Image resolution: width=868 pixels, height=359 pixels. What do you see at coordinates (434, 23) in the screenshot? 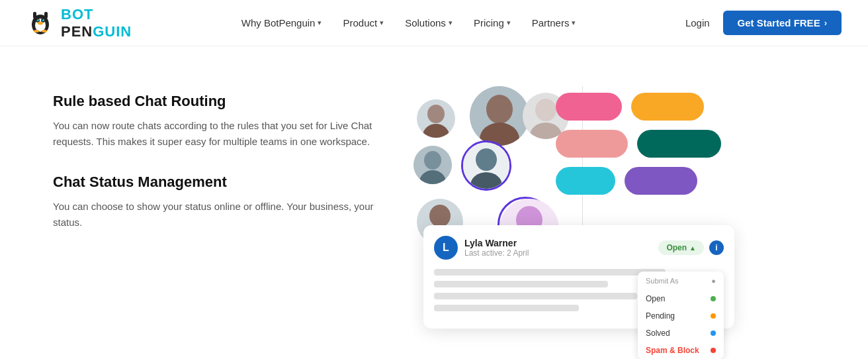
I see `navbar: BOT PENGUIN Why BotPenguin ▾ Product ▾ S…` at bounding box center [434, 23].